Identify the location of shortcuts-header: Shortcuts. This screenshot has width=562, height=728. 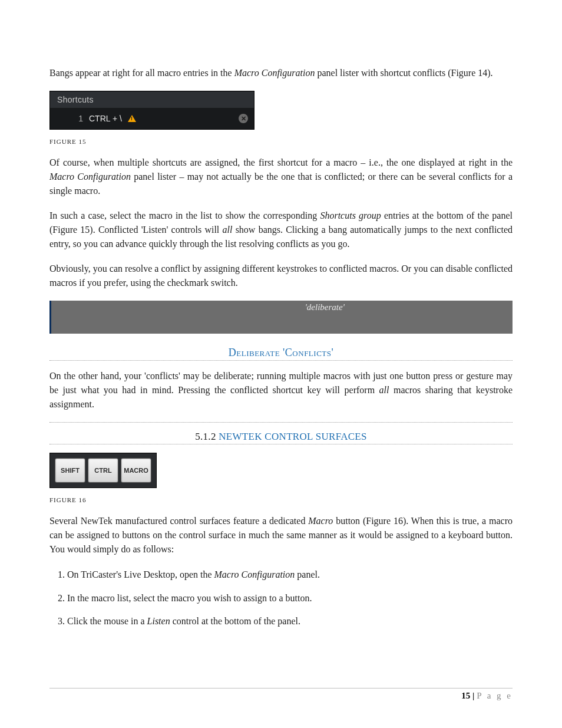
(152, 100).